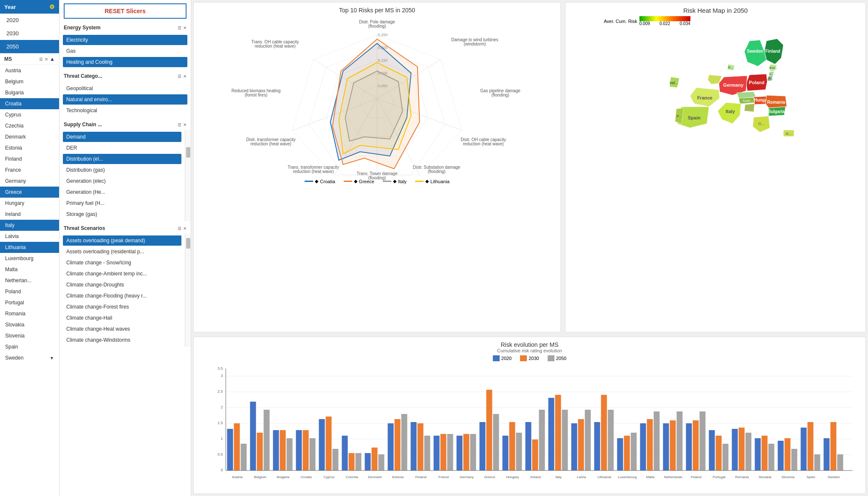 The width and height of the screenshot is (868, 496). What do you see at coordinates (185, 77) in the screenshot?
I see `threat-category-clear: ✕` at bounding box center [185, 77].